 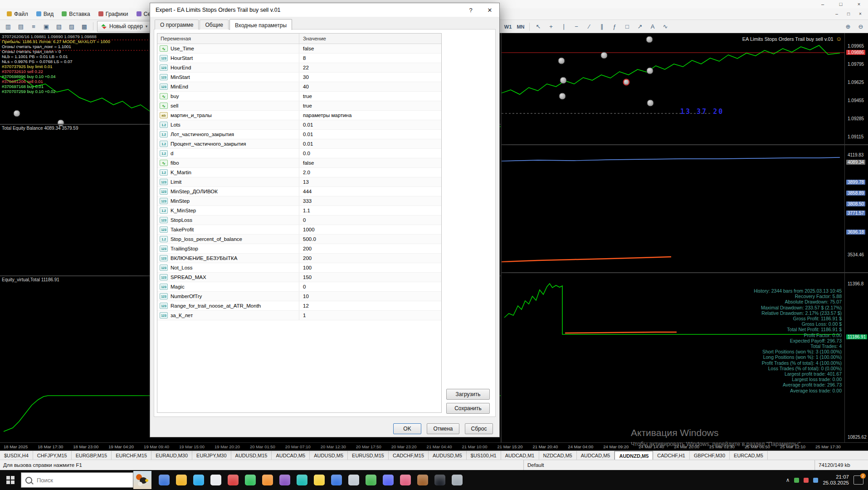 What do you see at coordinates (370, 230) in the screenshot?
I see `param-value: 1000` at bounding box center [370, 230].